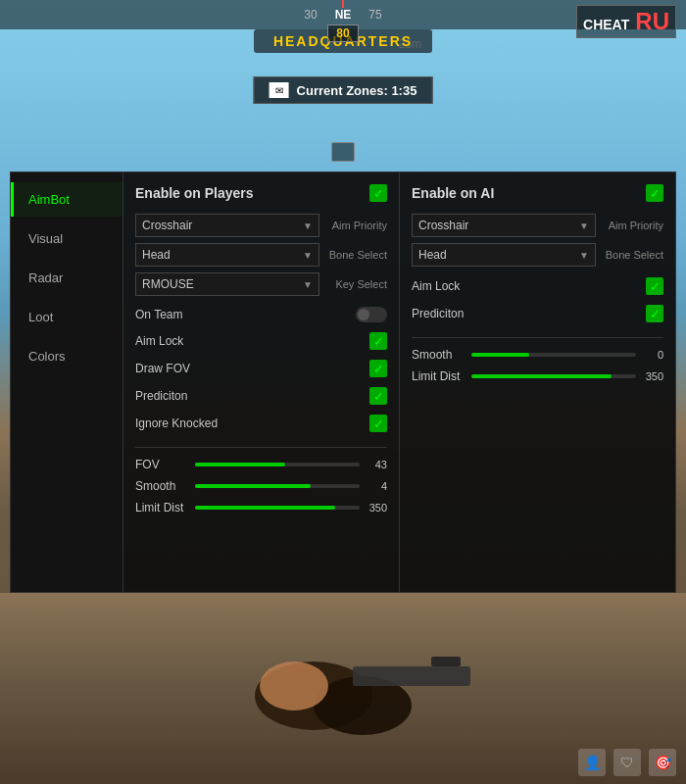 The width and height of the screenshot is (686, 784). Describe the element at coordinates (537, 286) in the screenshot. I see `ai-aimlock-row: Aim Lock ✓` at that location.